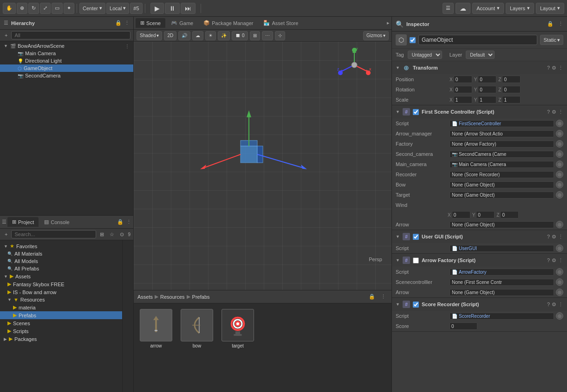 This screenshot has width=567, height=392. What do you see at coordinates (548, 261) in the screenshot?
I see `arrow-factory-help-icon: ?` at bounding box center [548, 261].